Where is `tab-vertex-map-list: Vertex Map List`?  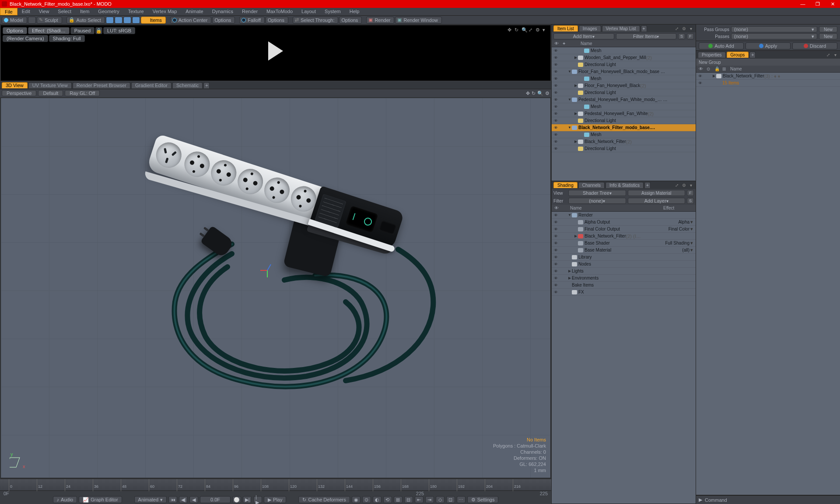 tab-vertex-map-list: Vertex Map List is located at coordinates (621, 28).